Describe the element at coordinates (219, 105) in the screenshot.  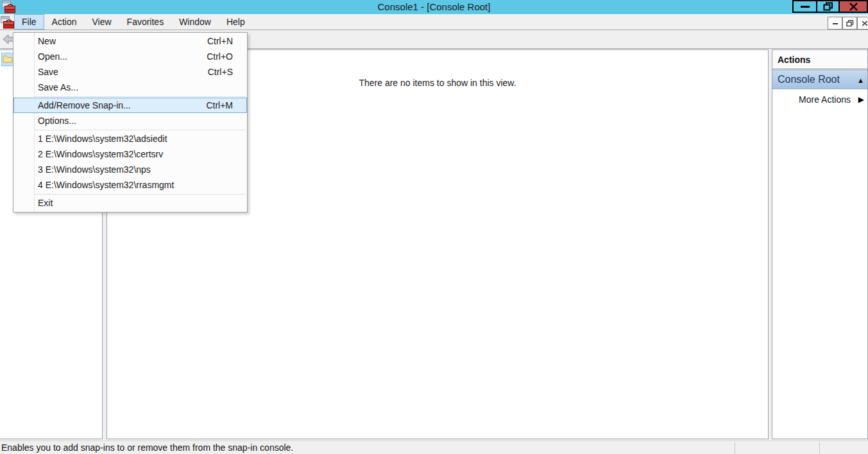
I see `menu-item-shortcut: Ctrl+M` at that location.